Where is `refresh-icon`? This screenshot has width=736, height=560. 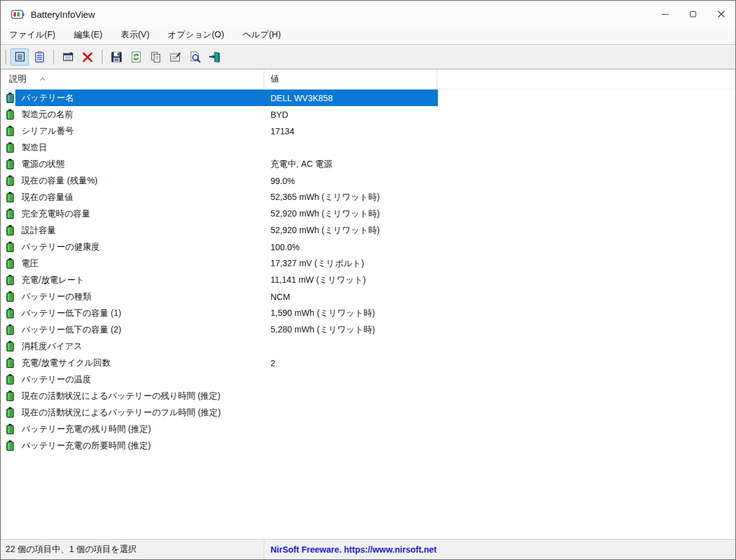
refresh-icon is located at coordinates (136, 57).